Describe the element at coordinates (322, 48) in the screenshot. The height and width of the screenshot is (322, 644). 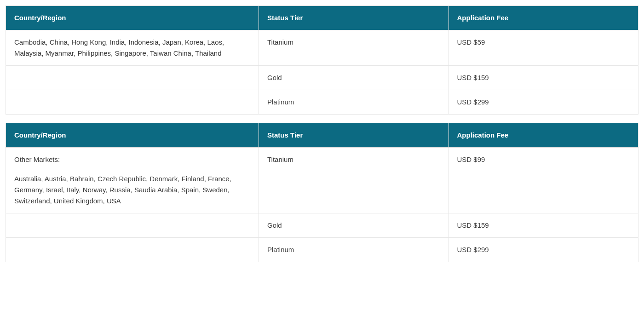
I see `table-row: Cambodia, China, Hong Kong, India, Indon…` at that location.